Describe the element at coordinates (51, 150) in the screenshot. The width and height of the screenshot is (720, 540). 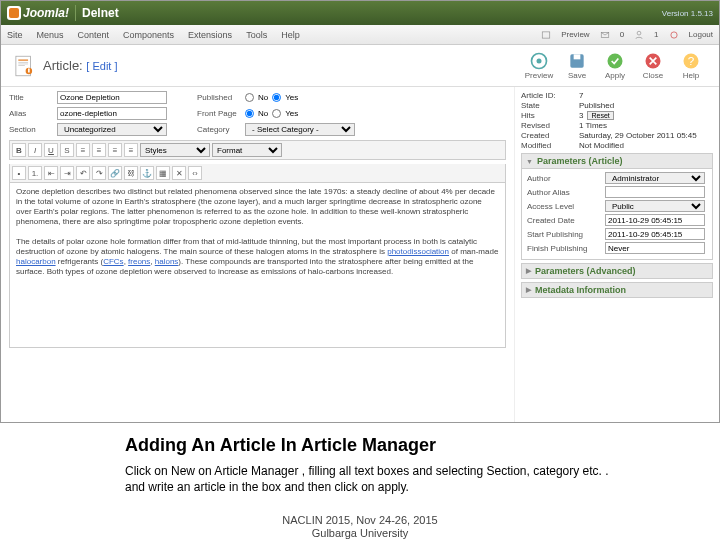
I see `underline-button: U` at that location.